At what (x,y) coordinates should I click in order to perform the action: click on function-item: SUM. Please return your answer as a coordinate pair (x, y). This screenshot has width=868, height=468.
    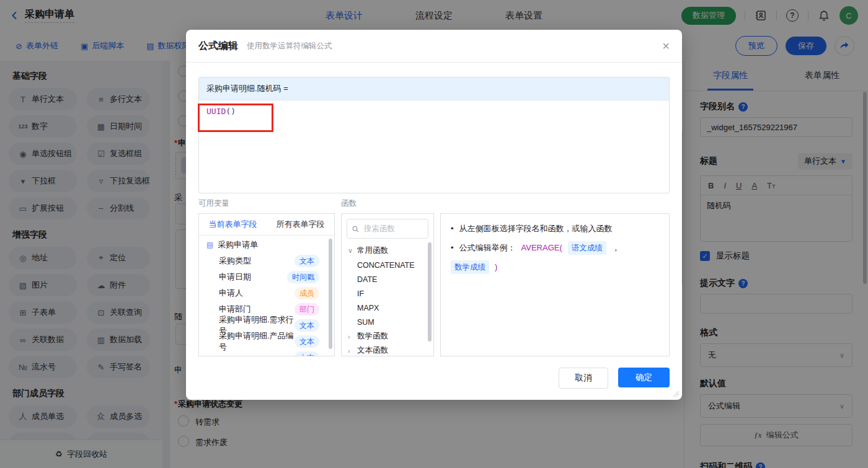
    Looking at the image, I should click on (388, 322).